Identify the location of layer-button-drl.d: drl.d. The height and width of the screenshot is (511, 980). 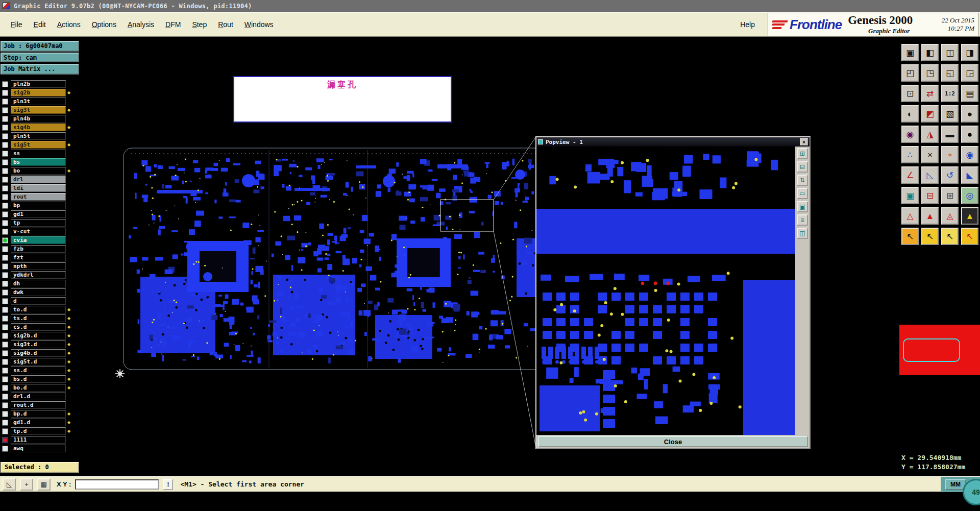
(38, 396).